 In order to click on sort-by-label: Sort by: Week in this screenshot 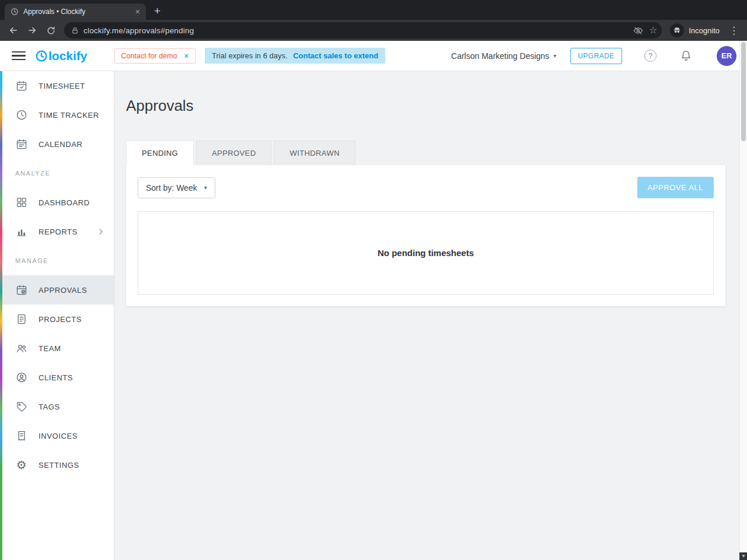, I will do `click(172, 188)`.